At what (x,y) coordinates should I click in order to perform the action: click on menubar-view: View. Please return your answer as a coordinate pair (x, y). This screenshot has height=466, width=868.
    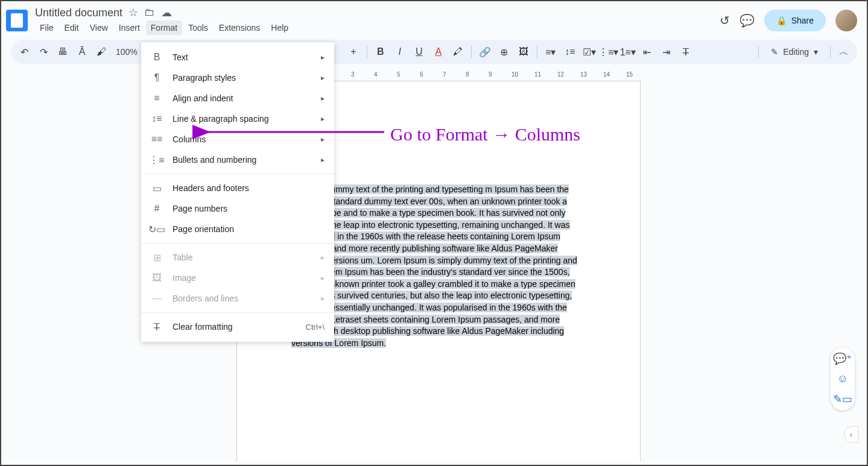
    Looking at the image, I should click on (99, 28).